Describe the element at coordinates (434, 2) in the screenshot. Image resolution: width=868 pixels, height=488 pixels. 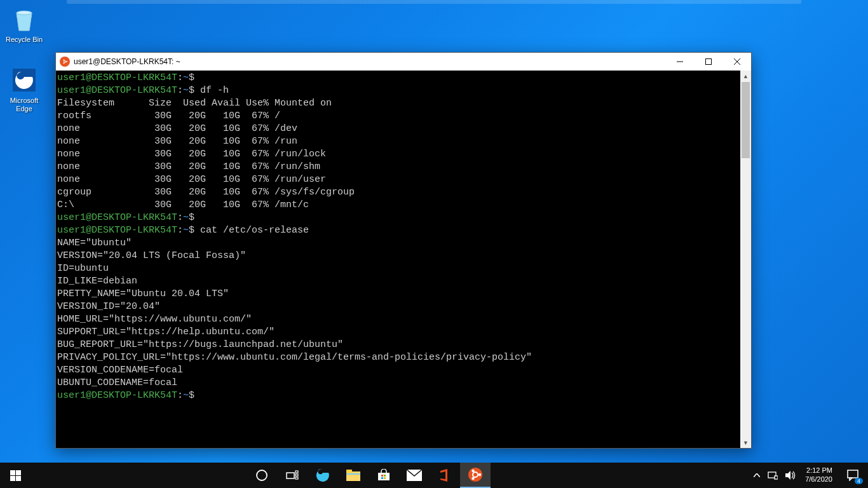
I see `top-highlight` at that location.